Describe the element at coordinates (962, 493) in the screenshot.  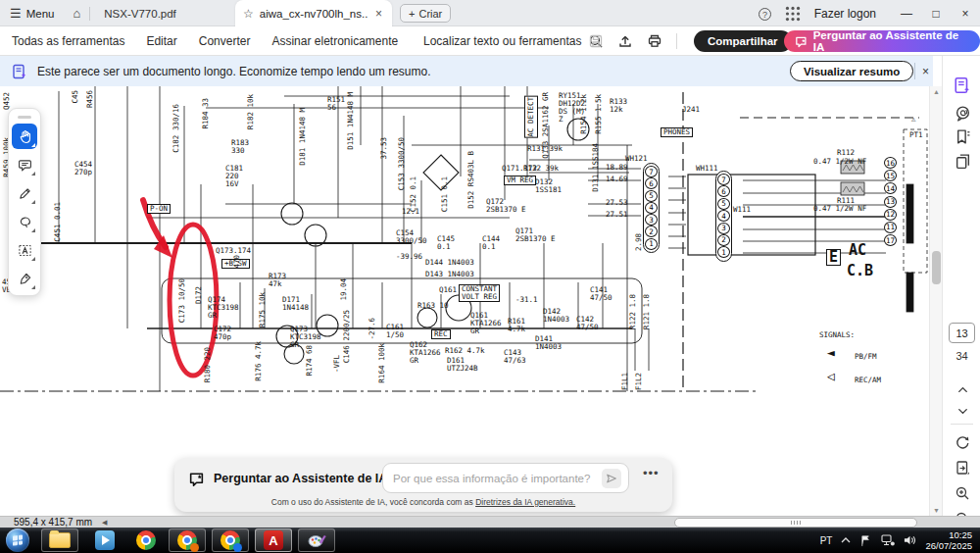
I see `zoom-in-button` at that location.